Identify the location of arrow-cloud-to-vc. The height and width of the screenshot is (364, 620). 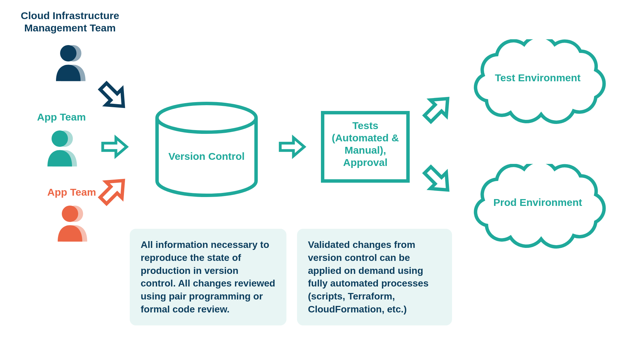
(113, 96).